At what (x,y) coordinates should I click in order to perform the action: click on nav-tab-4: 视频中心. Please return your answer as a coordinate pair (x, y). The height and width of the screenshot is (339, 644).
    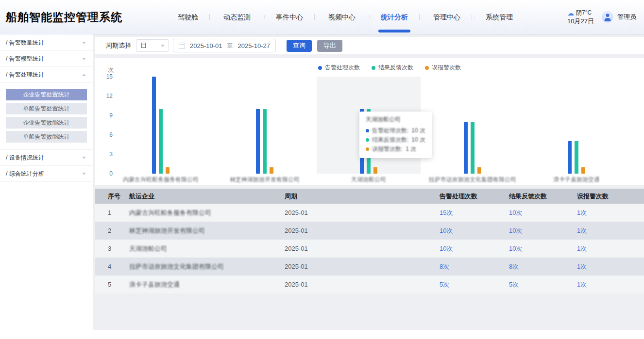
    Looking at the image, I should click on (342, 17).